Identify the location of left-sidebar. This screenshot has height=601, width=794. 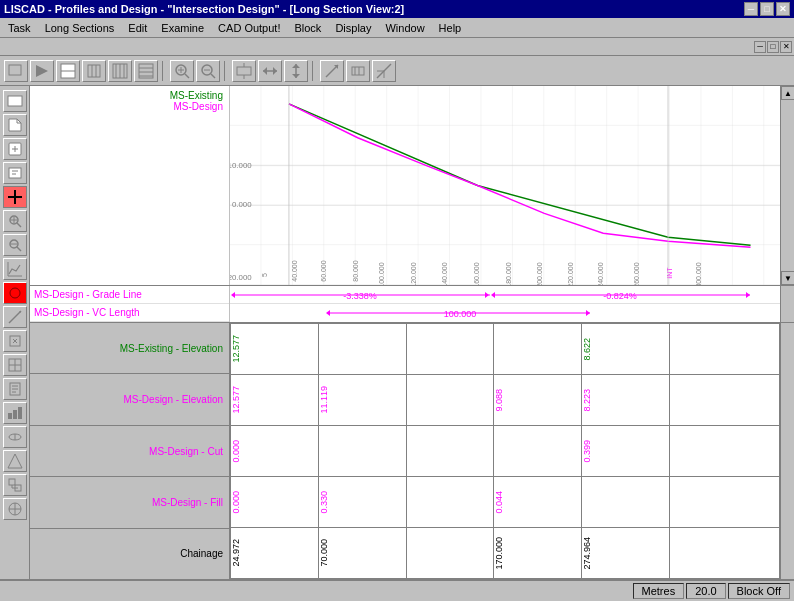
(15, 332).